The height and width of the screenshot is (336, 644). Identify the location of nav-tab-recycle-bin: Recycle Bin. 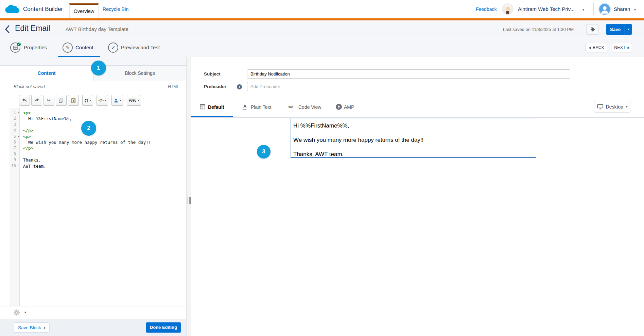
(116, 9).